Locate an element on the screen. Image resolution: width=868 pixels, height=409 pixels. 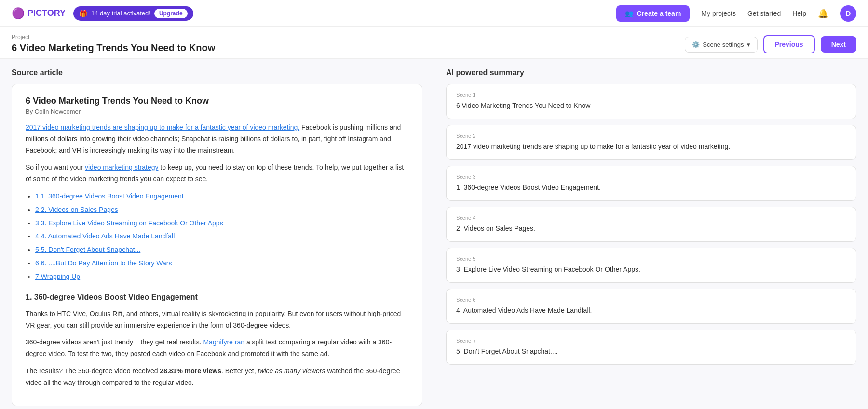
section1-para2: 360-degree videos aren't just trendy – t… is located at coordinates (217, 348).